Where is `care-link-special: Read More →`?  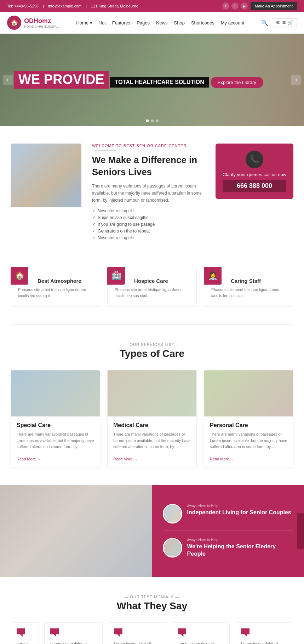
care-link-special: Read More → is located at coordinates (55, 457).